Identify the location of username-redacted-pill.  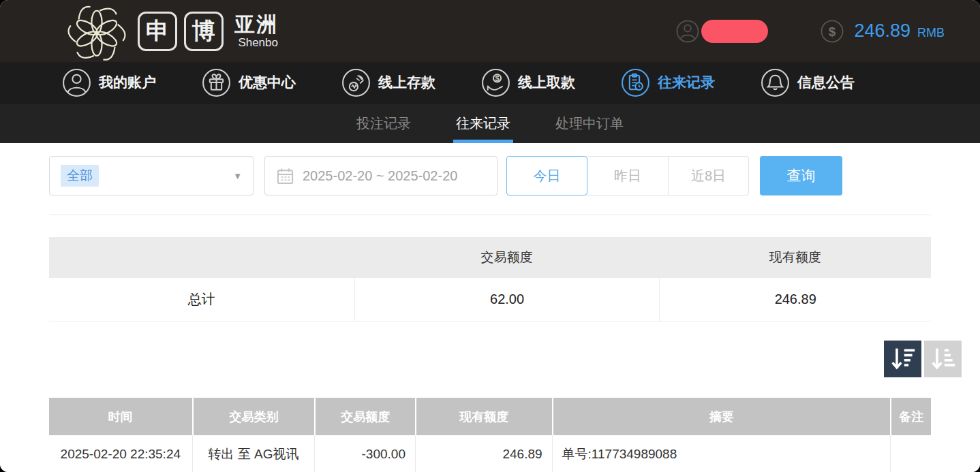
(735, 31).